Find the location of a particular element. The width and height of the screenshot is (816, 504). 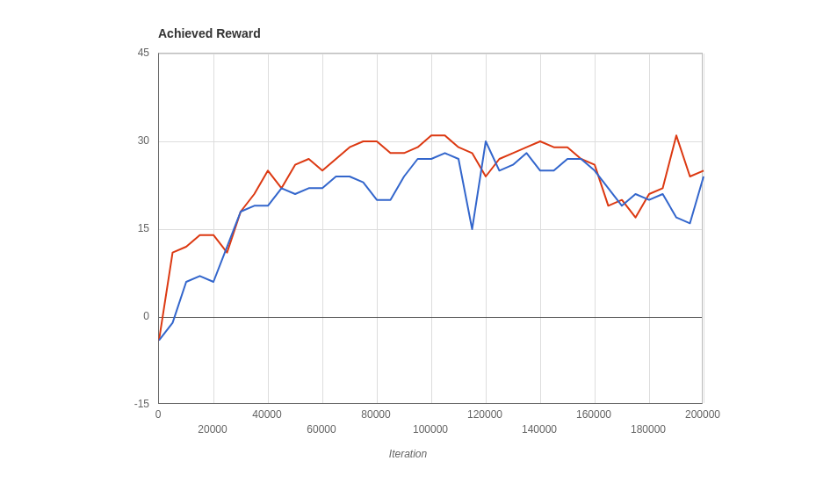

x-tick: 0 is located at coordinates (158, 414).